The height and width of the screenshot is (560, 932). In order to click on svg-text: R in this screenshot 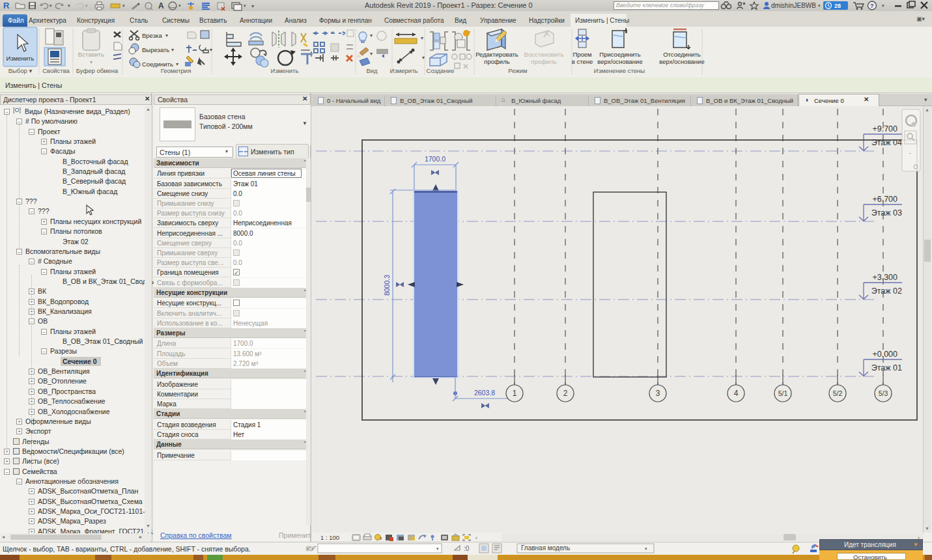, I will do `click(7, 5)`.